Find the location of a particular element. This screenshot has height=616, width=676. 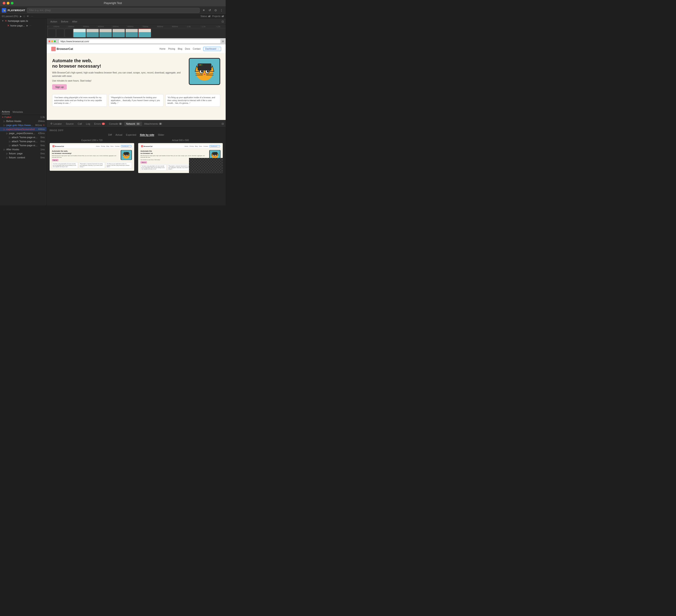

step-attach3-icon: ▷ is located at coordinates (10, 145).